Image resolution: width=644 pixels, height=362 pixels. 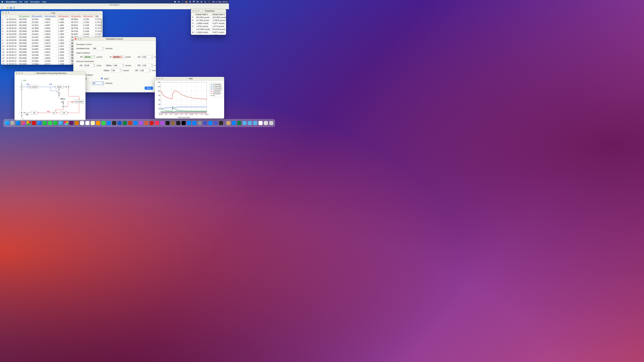 What do you see at coordinates (178, 123) in the screenshot?
I see `dock-terminal-icon` at bounding box center [178, 123].